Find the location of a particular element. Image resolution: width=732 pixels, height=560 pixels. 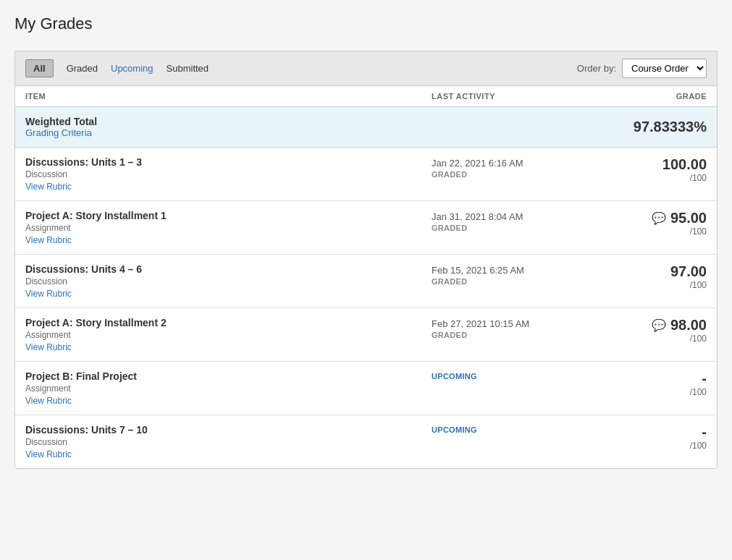

filter-bar: All Graded Upcoming Submitted Order by: … is located at coordinates (366, 69).